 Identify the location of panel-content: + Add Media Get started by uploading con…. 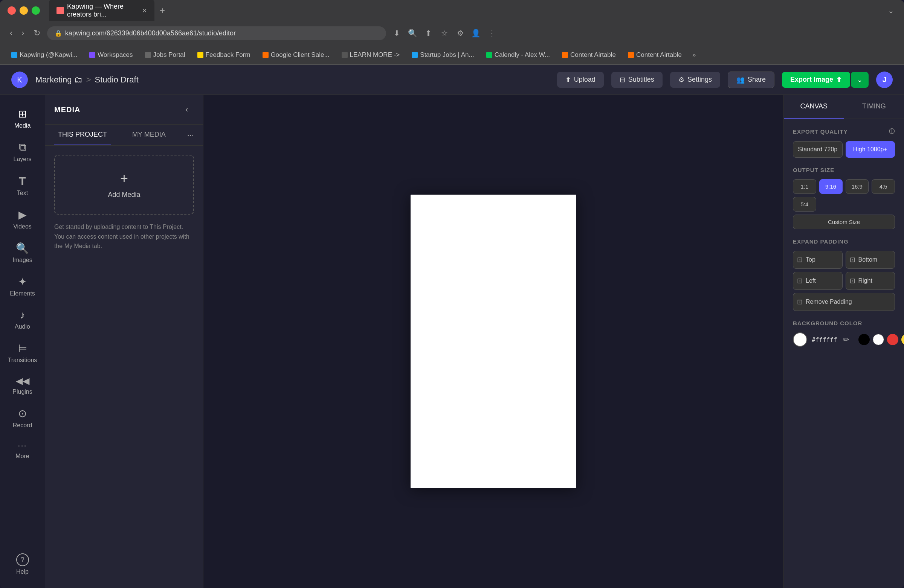
(124, 367).